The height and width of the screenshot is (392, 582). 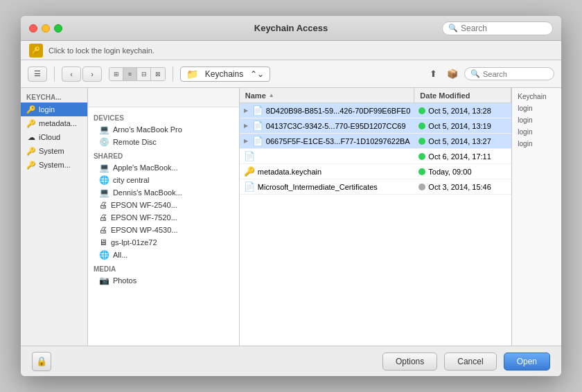 What do you see at coordinates (291, 28) in the screenshot?
I see `titlebar: Keychain Access 🔍` at bounding box center [291, 28].